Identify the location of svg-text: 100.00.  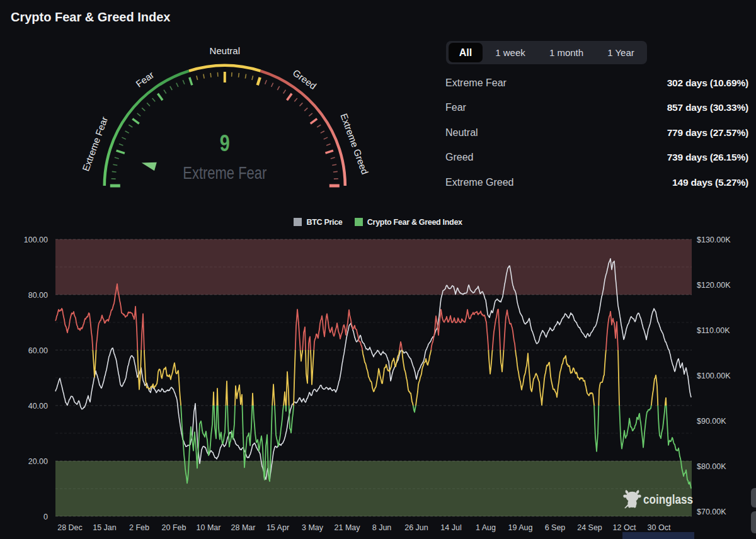
(36, 240).